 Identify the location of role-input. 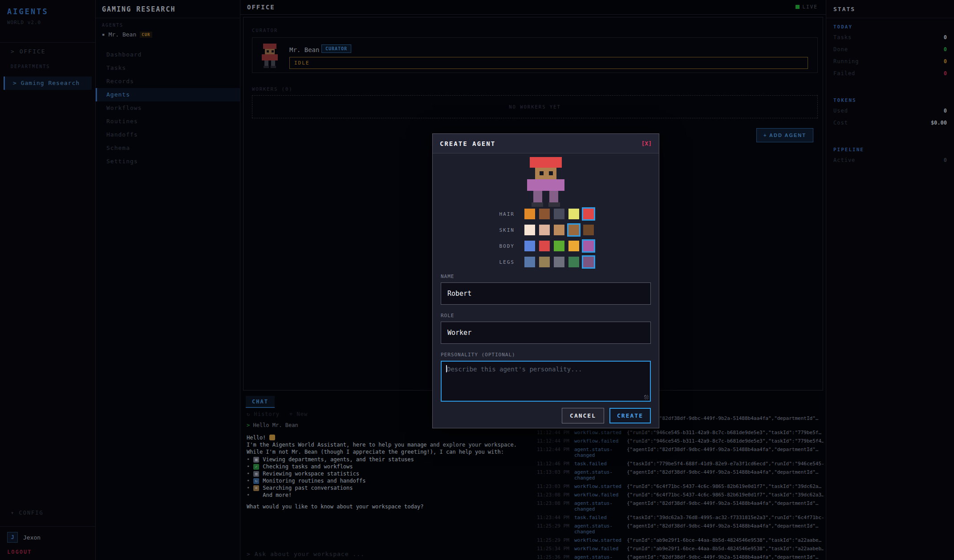
(546, 333).